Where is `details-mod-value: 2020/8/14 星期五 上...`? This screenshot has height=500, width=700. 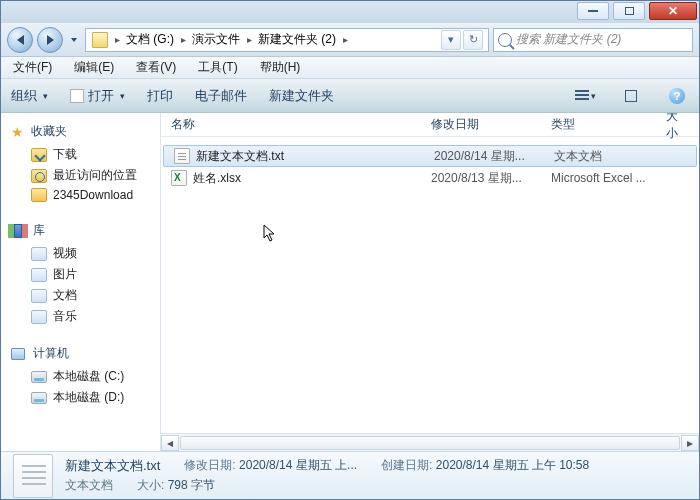 details-mod-value: 2020/8/14 星期五 上... is located at coordinates (298, 465).